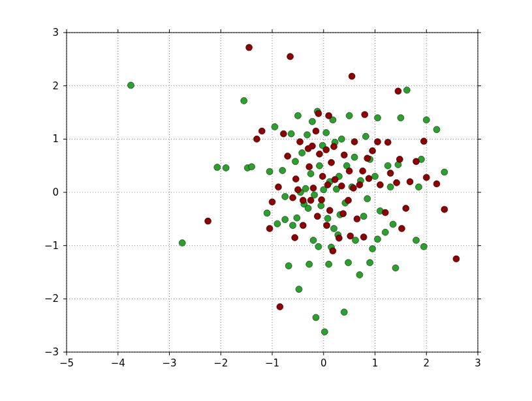 The height and width of the screenshot is (401, 532). What do you see at coordinates (55, 192) in the screenshot?
I see `y-tick-label: 0` at bounding box center [55, 192].